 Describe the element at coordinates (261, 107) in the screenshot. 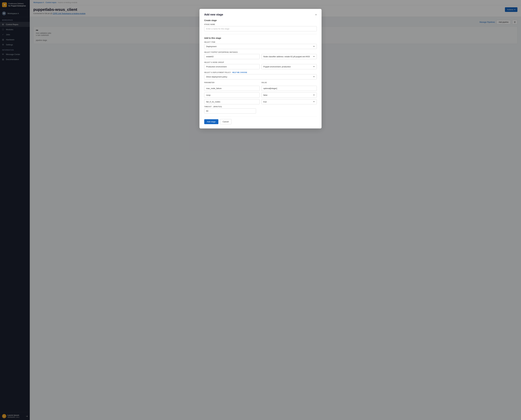

I see `timeout-label: TIMEOUT - (MINUTES)` at that location.